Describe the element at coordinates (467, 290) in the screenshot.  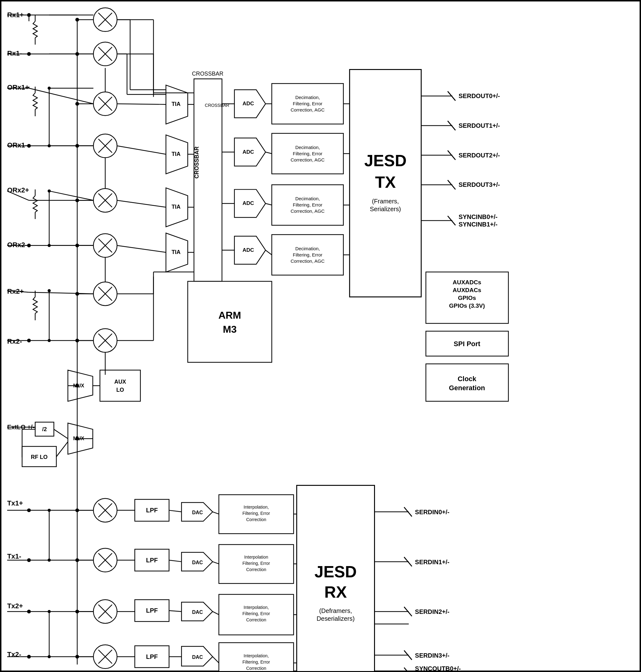
I see `svg-text: AUXDACs` at that location.